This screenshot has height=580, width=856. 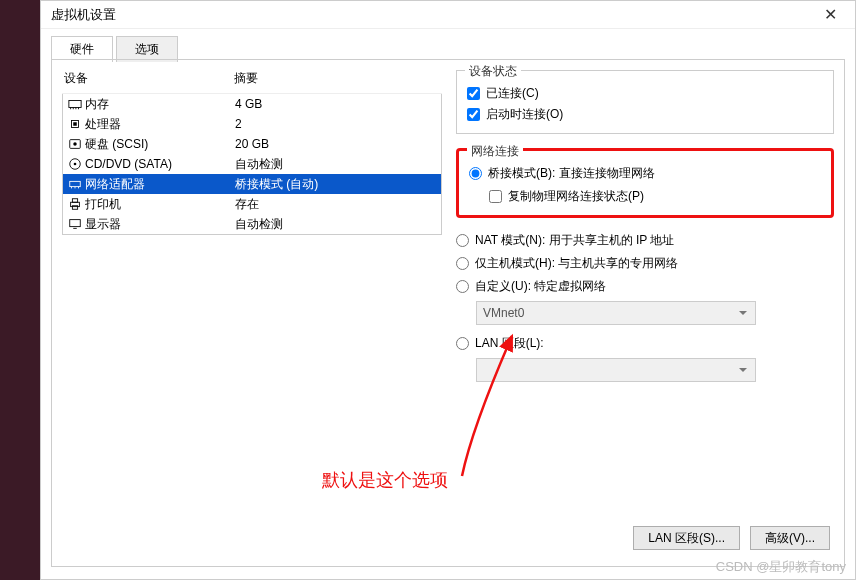 What do you see at coordinates (337, 78) in the screenshot?
I see `col-summary: 摘要` at bounding box center [337, 78].